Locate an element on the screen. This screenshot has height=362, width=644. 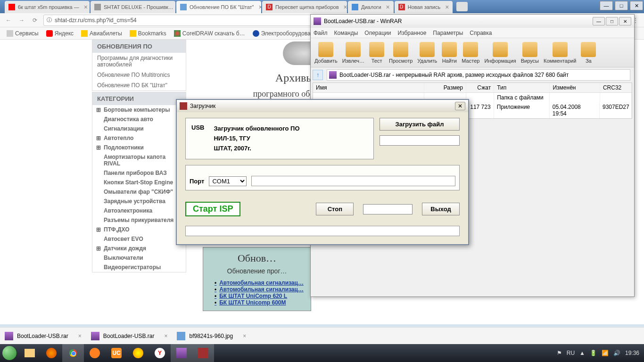
toolbar-button: Найти is located at coordinates (449, 53).